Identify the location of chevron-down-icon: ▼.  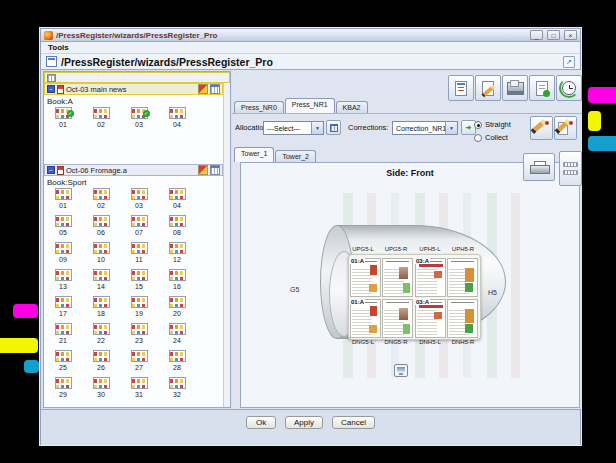
(451, 128).